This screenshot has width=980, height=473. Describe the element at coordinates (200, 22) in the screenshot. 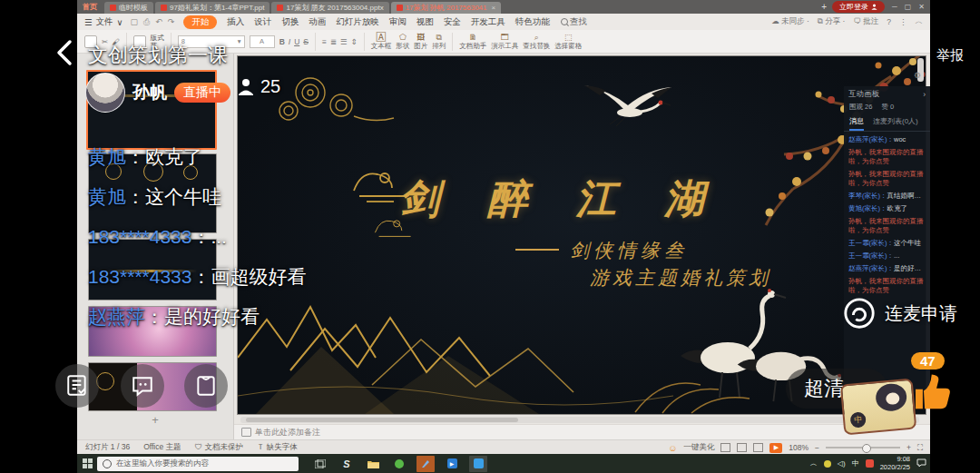

I see `menu-item: 开始` at that location.